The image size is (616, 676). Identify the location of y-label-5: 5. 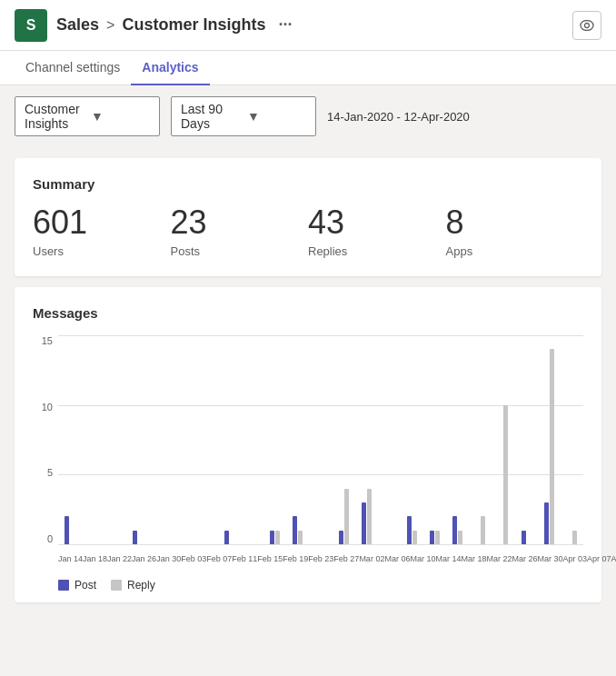
(50, 472).